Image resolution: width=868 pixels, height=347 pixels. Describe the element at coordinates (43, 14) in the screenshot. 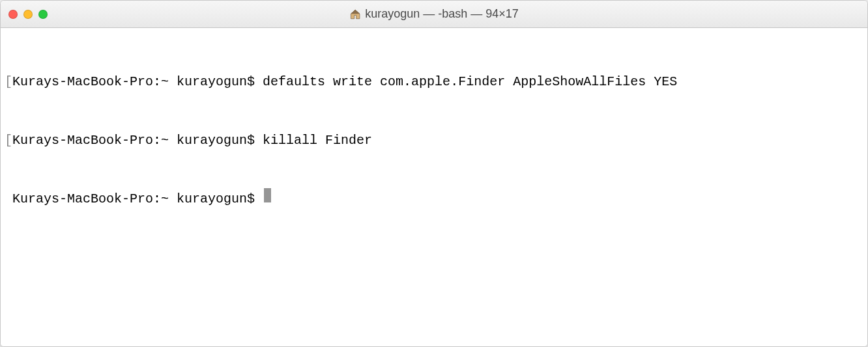

I see `maximize-button` at that location.